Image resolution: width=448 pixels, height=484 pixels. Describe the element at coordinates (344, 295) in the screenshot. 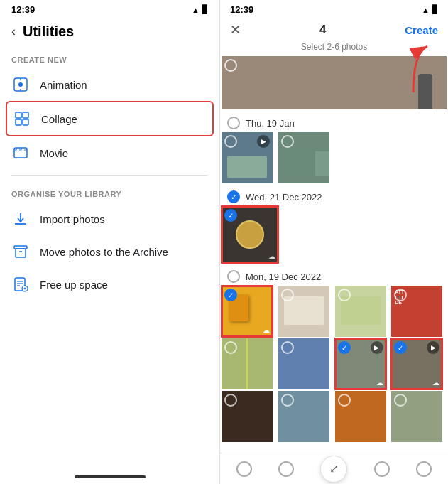

I see `photo-check-notes` at that location.